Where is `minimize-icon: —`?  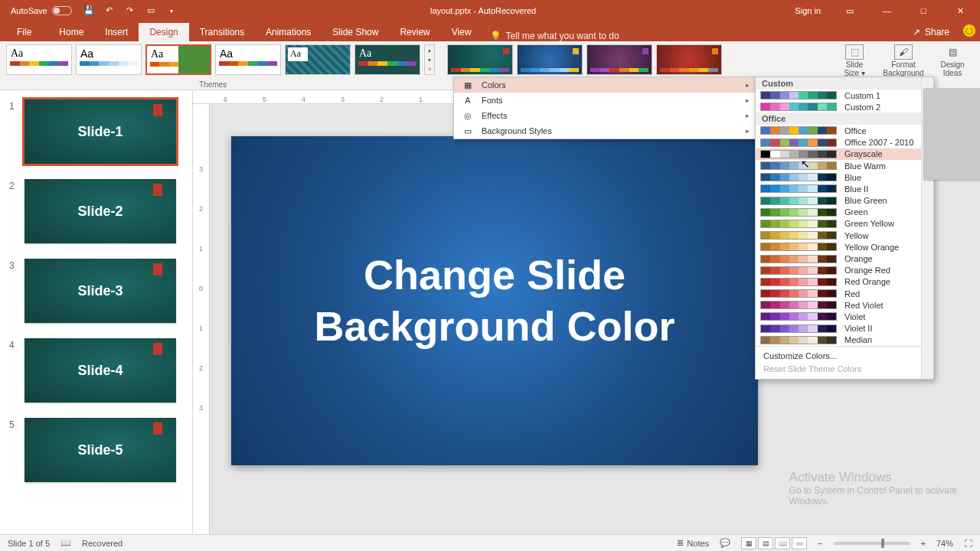 minimize-icon: — is located at coordinates (887, 11).